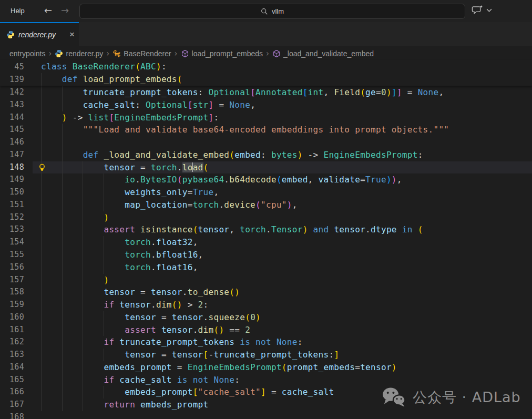  What do you see at coordinates (266, 168) in the screenshot?
I see `code-line-148: 148 tensor = torch.load(` at bounding box center [266, 168].